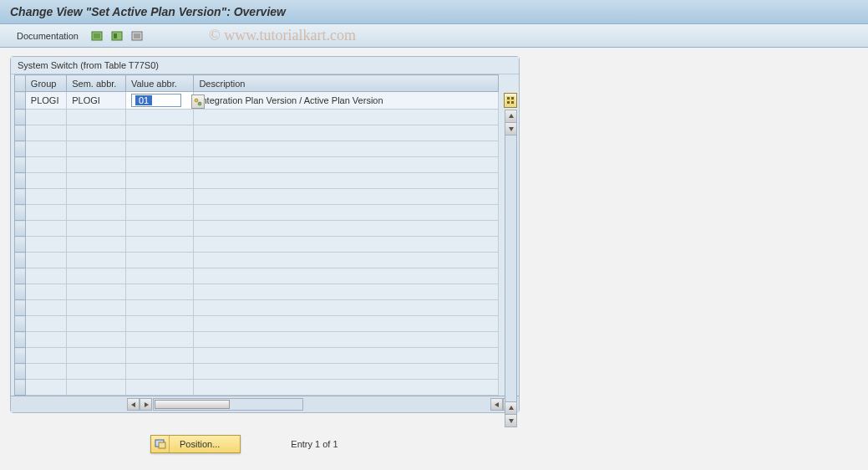 The height and width of the screenshot is (470, 868). I want to click on toolbar: Documentation, so click(434, 36).